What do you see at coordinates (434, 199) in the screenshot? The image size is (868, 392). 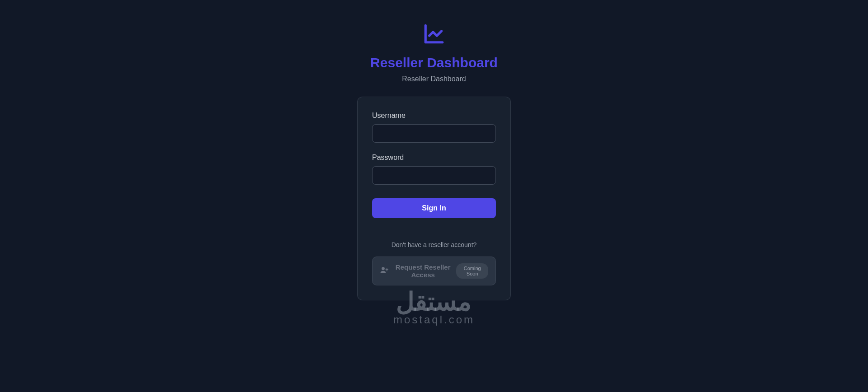 I see `login-card: Username Password Sign In Don't have a r…` at bounding box center [434, 199].